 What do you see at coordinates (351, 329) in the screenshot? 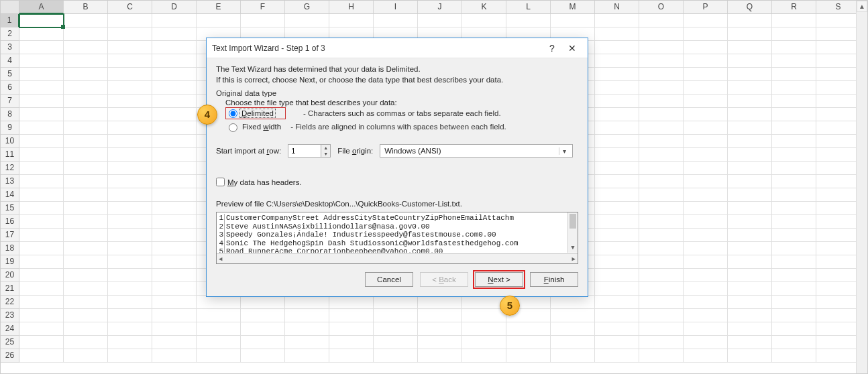
I see `cell-H24` at bounding box center [351, 329].